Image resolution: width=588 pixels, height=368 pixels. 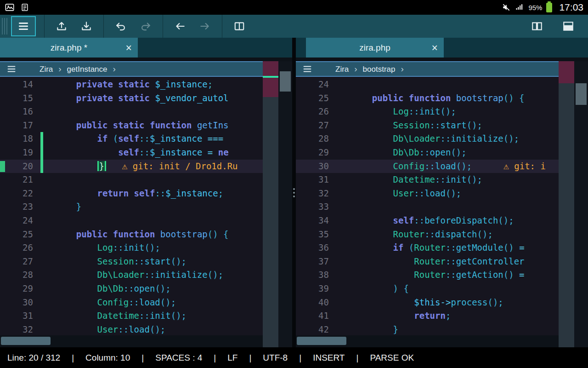 What do you see at coordinates (427, 248) in the screenshot?
I see `code-line: 36 if (Router::getModule() =` at bounding box center [427, 248].